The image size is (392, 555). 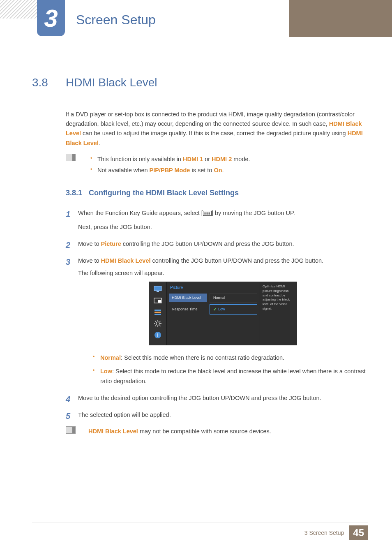 What do you see at coordinates (68, 245) in the screenshot?
I see `step-marker-2: 2` at bounding box center [68, 245].